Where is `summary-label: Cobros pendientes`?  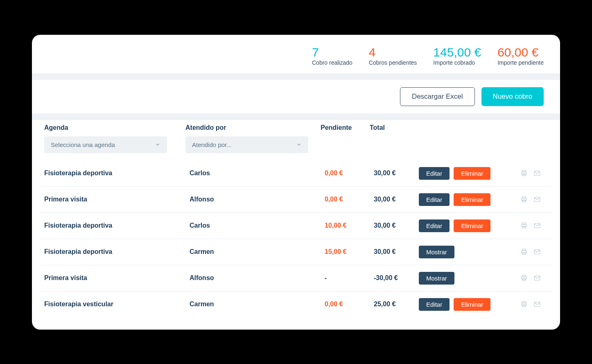 summary-label: Cobros pendientes is located at coordinates (393, 63).